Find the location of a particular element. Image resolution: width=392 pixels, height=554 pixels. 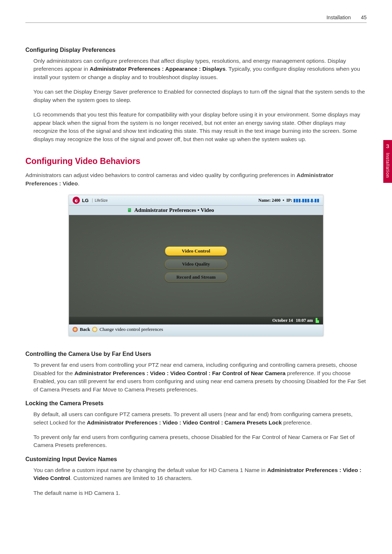

paragraph: You can set the Display Energy Saver pre… is located at coordinates (200, 96).